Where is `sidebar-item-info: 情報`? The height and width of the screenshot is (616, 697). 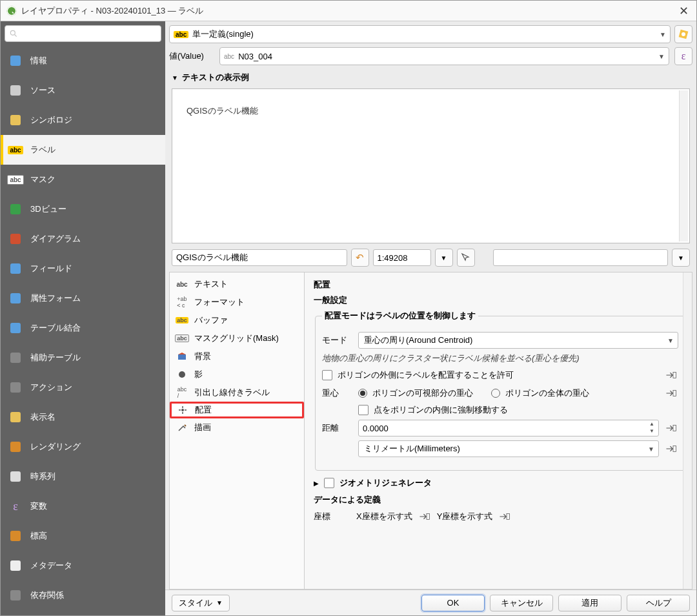 sidebar-item-info: 情報 is located at coordinates (83, 61).